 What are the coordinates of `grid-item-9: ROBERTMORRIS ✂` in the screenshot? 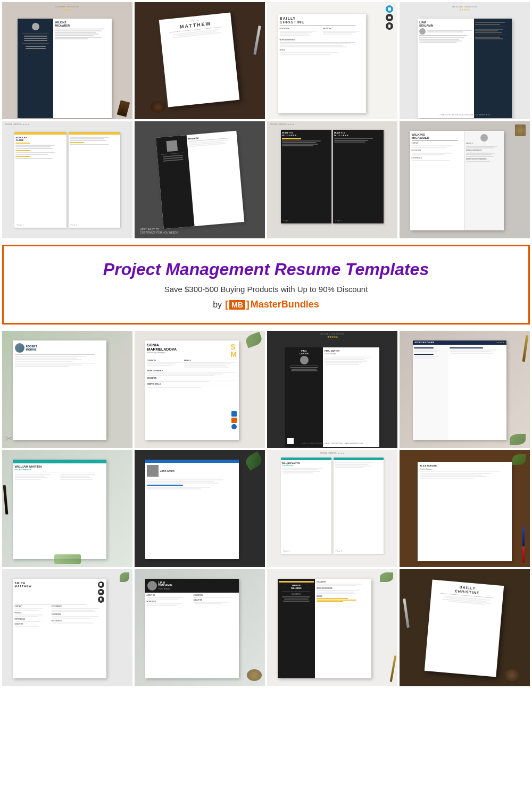 It's located at (67, 389).